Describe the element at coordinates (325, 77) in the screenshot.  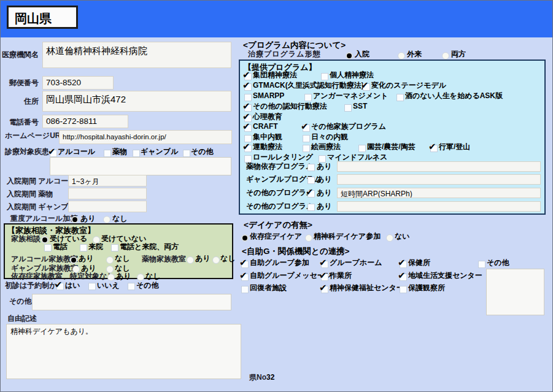
I see `program-checkbox-individual-psychotherapy` at that location.